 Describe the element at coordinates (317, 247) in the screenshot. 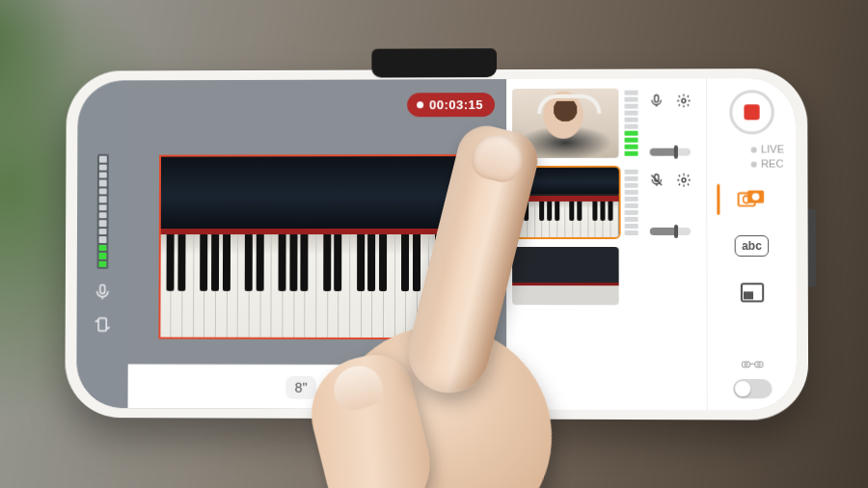

I see `preview-content-piano` at that location.